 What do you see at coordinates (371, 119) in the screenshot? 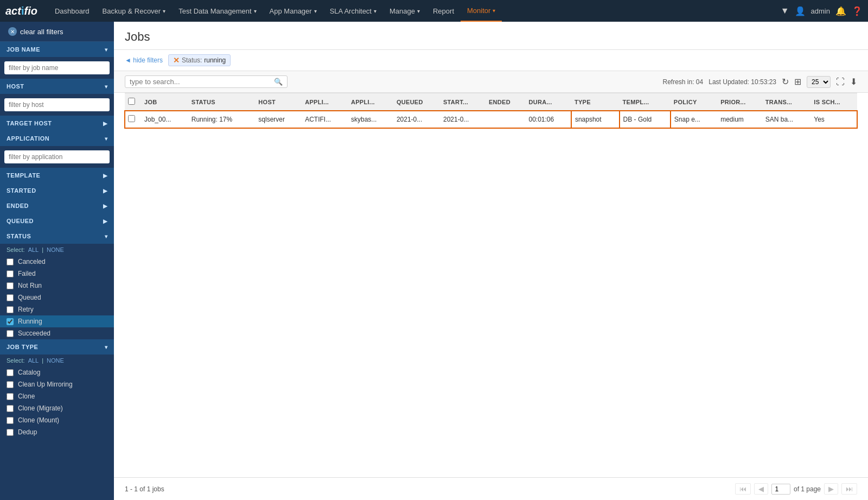
I see `row-app2: skybas...` at bounding box center [371, 119].